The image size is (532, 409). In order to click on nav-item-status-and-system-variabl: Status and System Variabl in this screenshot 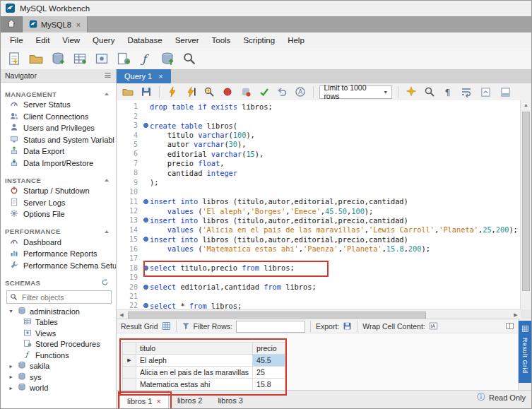, I will do `click(58, 140)`.